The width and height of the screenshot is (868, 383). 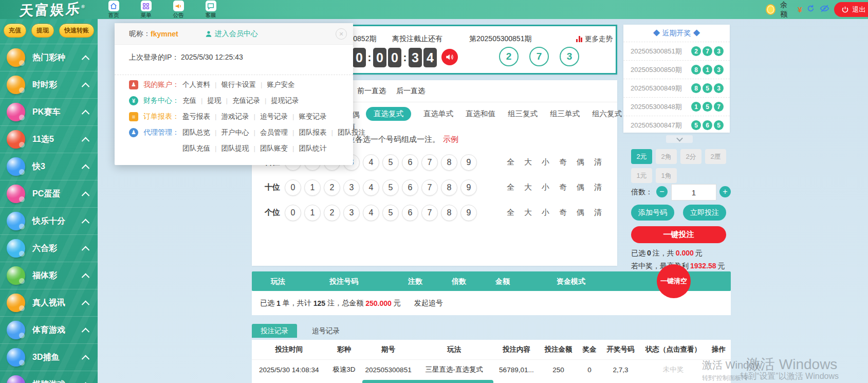 What do you see at coordinates (666, 156) in the screenshot?
I see `denom-button: 2角` at bounding box center [666, 156].